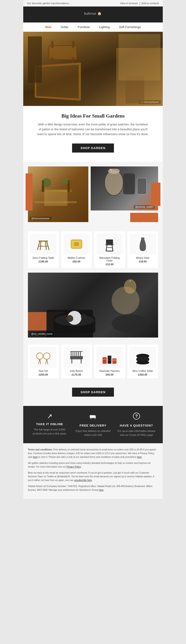  Describe the element at coordinates (40, 450) in the screenshot. I see `legal-terms-label: Terms and conditions:` at that location.